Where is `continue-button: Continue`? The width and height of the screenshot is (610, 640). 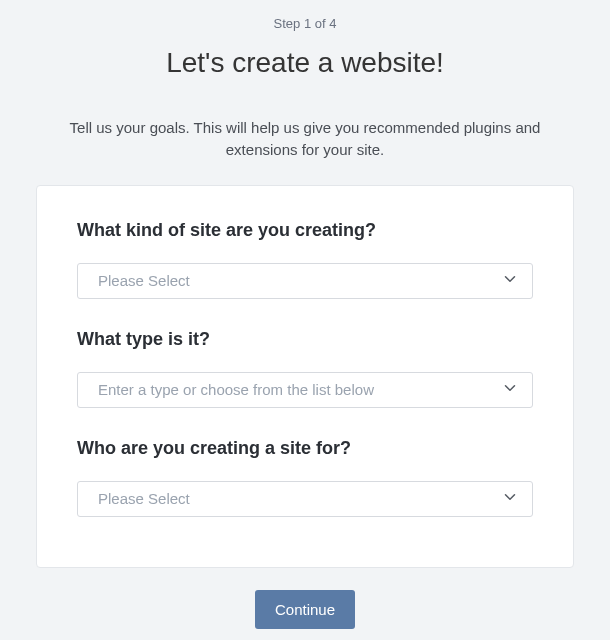 continue-button: Continue is located at coordinates (305, 610).